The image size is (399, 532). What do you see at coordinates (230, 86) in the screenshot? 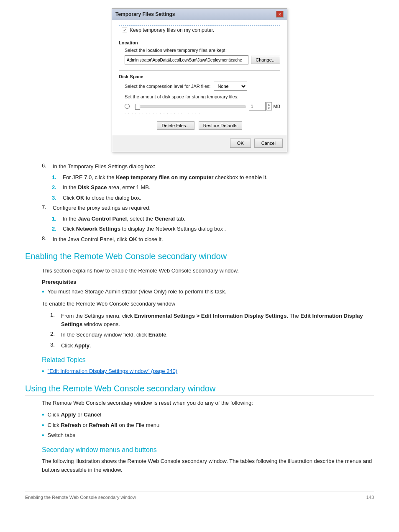
I see `compression-select: None` at bounding box center [230, 86].